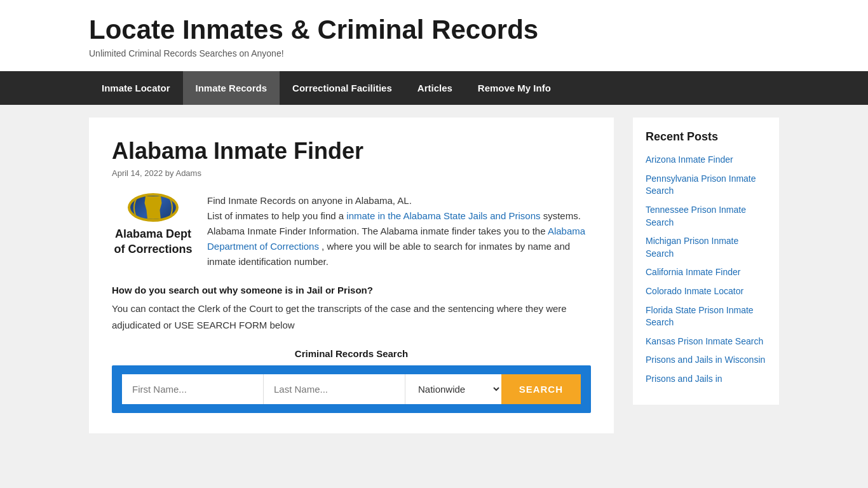 The width and height of the screenshot is (868, 488). I want to click on nav-link-remove-my-info: Remove My Info, so click(515, 88).